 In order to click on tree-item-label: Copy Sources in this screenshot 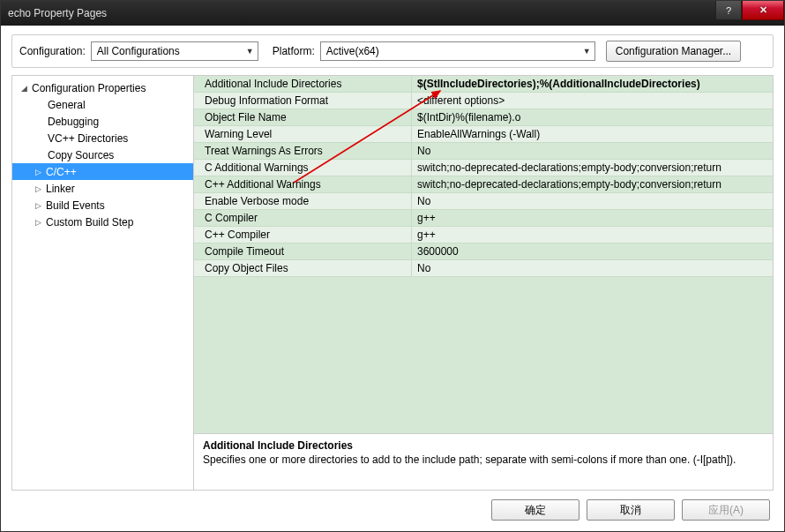, I will do `click(81, 155)`.